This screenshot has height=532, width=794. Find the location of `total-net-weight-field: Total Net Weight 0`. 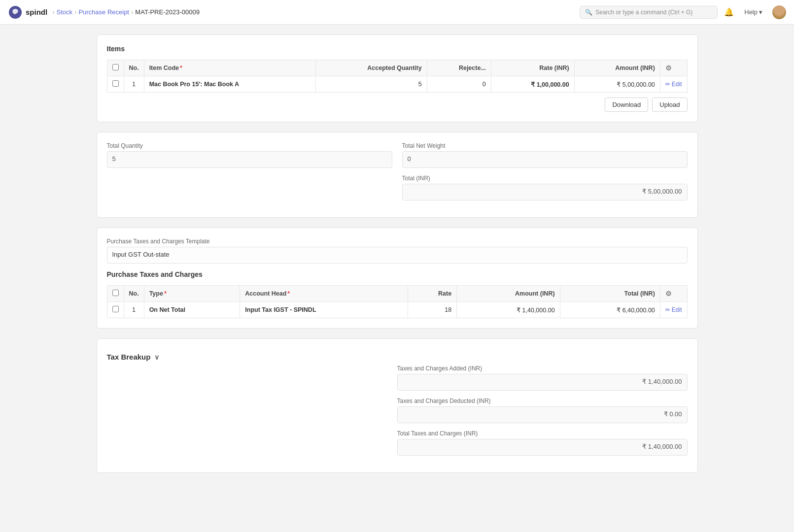

total-net-weight-field: Total Net Weight 0 is located at coordinates (545, 155).